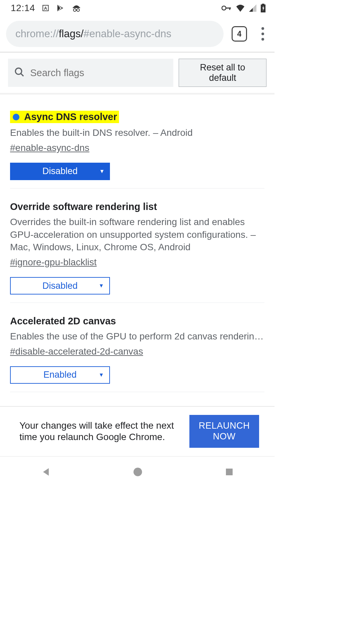  What do you see at coordinates (83, 207) in the screenshot?
I see `flag-title-wrap: Override software rendering list` at bounding box center [83, 207].